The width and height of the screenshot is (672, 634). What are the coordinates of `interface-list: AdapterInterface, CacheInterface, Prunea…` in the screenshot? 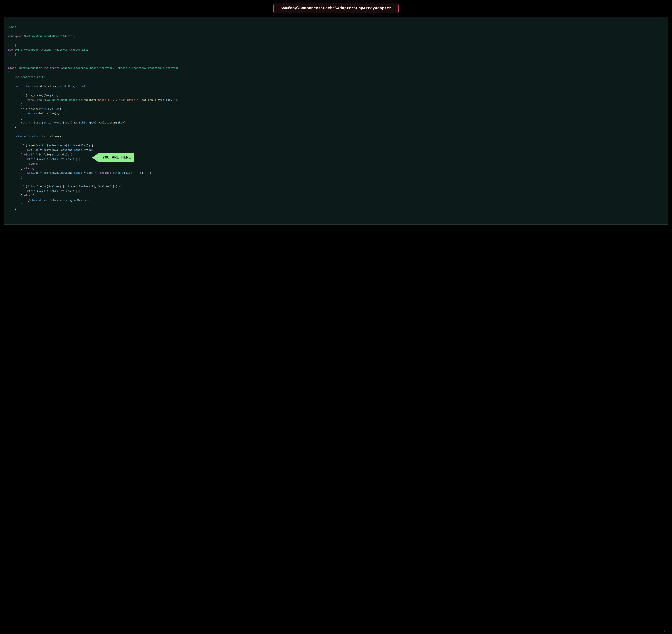 It's located at (120, 68).